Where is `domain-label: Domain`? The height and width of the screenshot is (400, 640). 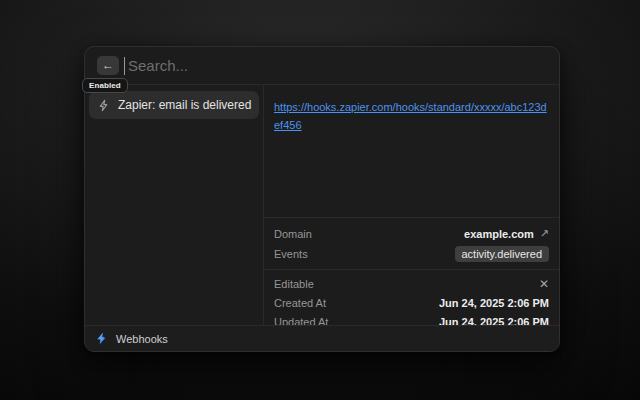
domain-label: Domain is located at coordinates (293, 234).